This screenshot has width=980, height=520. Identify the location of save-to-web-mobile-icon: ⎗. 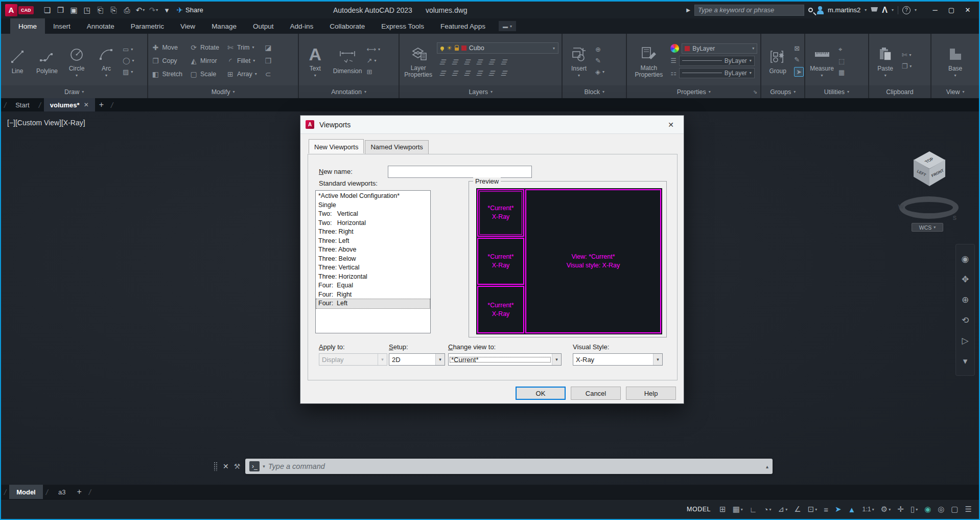
(101, 10).